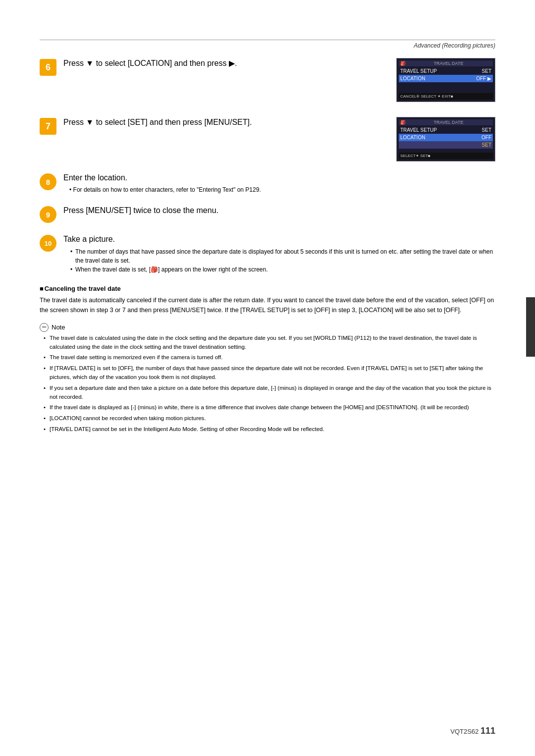 This screenshot has width=535, height=756. I want to click on note-section: ✏ Note The travel date is calculated usi…, so click(268, 378).